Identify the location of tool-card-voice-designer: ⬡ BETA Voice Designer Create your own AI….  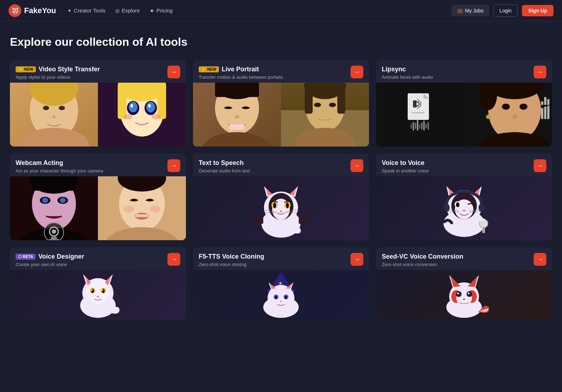
(98, 283).